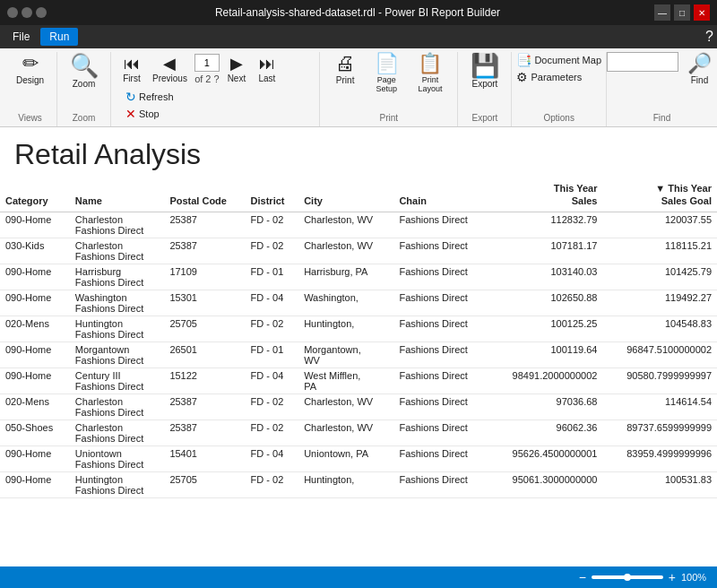  Describe the element at coordinates (358, 459) in the screenshot. I see `table-row: 090-HomeUniontownFashions Direct15401FD …` at that location.